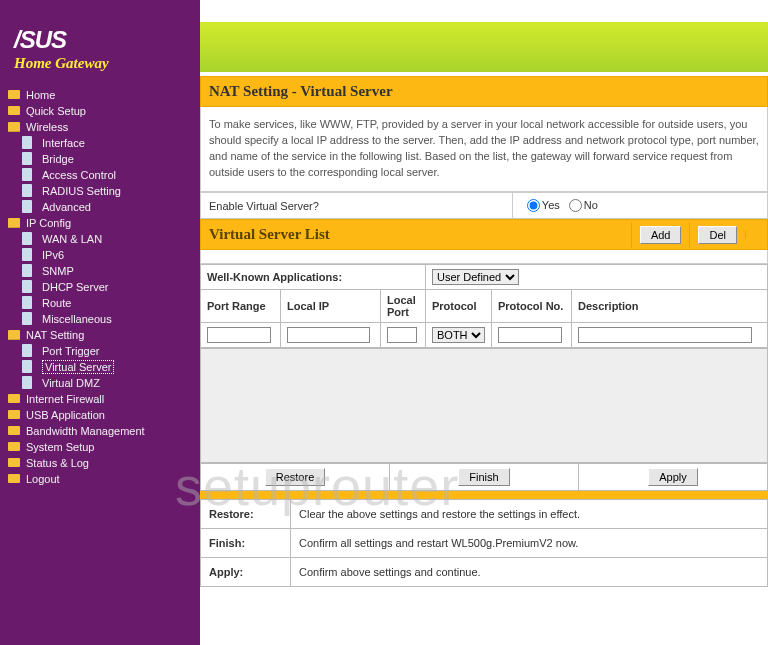  Describe the element at coordinates (476, 277) in the screenshot. I see `wellknown-select: User Defined` at that location.